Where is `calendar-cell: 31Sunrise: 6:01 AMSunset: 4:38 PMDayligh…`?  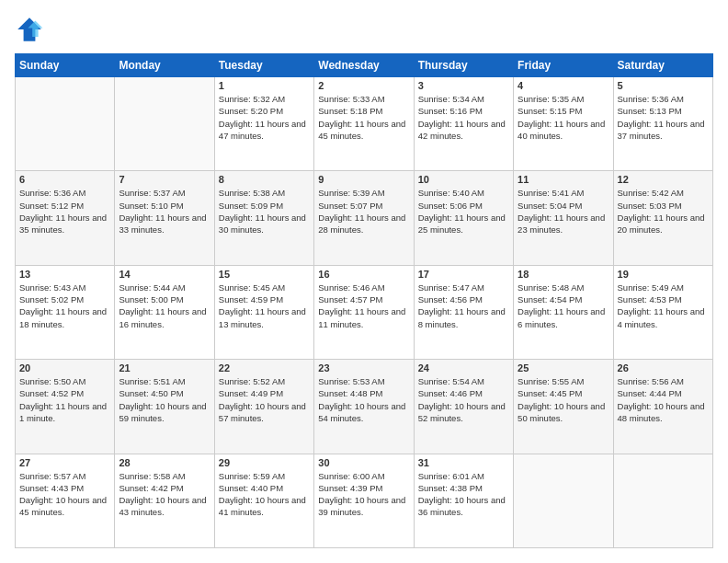
calendar-cell: 31Sunrise: 6:01 AMSunset: 4:38 PMDayligh… is located at coordinates (463, 500).